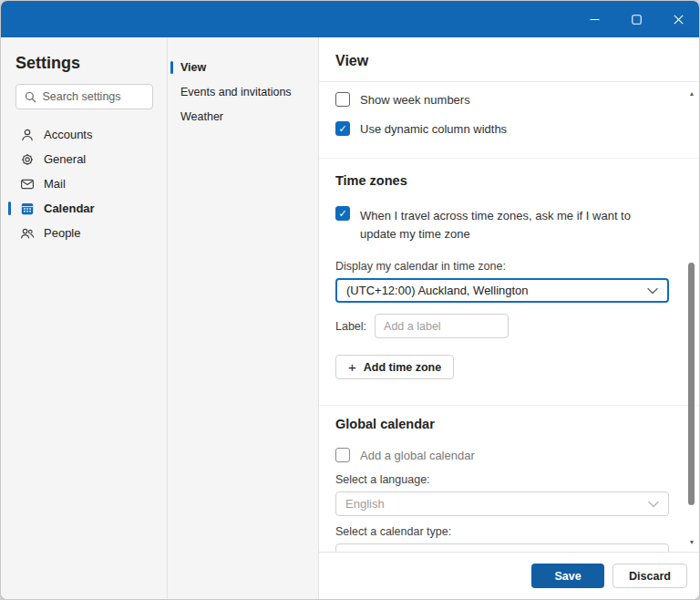 The image size is (700, 600). What do you see at coordinates (67, 135) in the screenshot?
I see `sidebar-item-label: Accounts` at bounding box center [67, 135].